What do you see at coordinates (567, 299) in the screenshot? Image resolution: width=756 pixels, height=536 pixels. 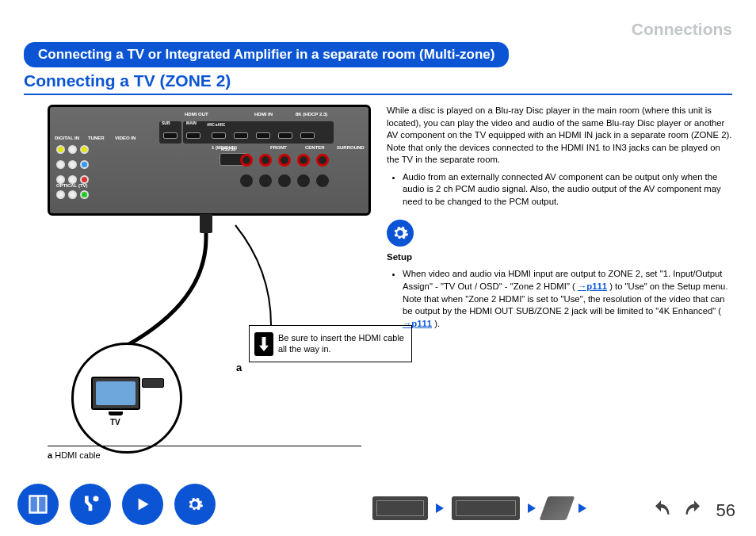 I see `setup-bullet: When video and audio via HDMI input are …` at bounding box center [567, 299].